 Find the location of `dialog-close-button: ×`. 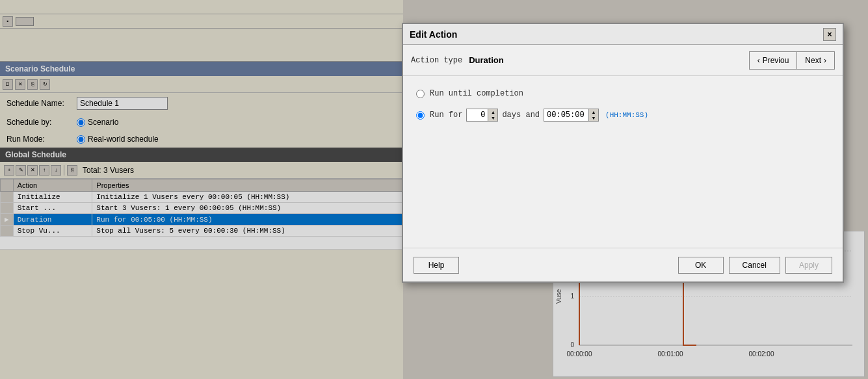

dialog-close-button: × is located at coordinates (830, 34).